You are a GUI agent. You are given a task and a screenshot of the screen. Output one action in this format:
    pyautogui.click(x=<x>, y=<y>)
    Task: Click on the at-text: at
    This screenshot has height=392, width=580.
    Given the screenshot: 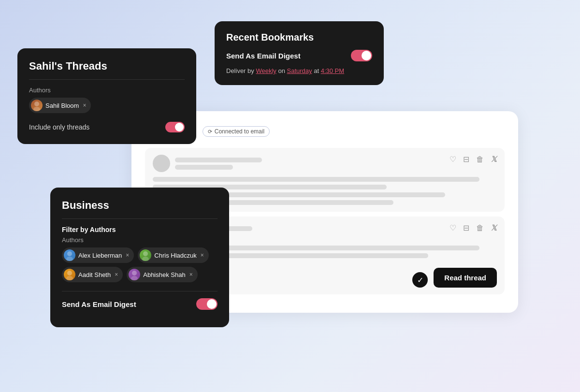 What is the action you would take?
    pyautogui.click(x=316, y=71)
    